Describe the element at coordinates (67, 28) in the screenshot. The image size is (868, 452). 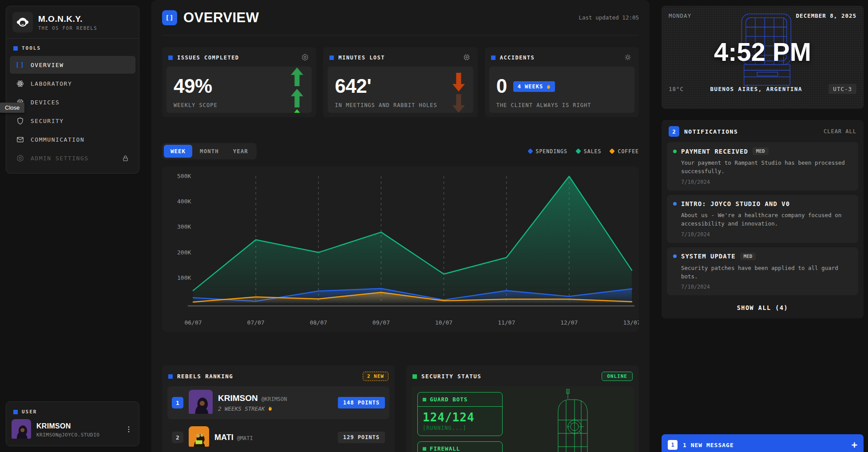
I see `app-subtitle: THE OS FOR REBELS` at that location.